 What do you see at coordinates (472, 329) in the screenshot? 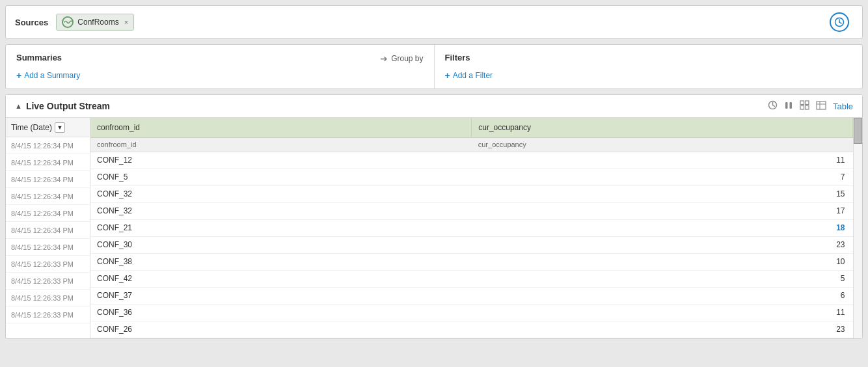
I see `table-row: CONF_2623` at bounding box center [472, 329].